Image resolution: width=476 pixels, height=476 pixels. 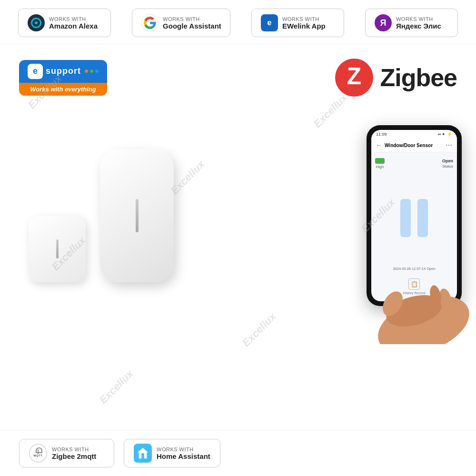 What do you see at coordinates (383, 23) in the screenshot?
I see `yandex-icon: Я` at bounding box center [383, 23].